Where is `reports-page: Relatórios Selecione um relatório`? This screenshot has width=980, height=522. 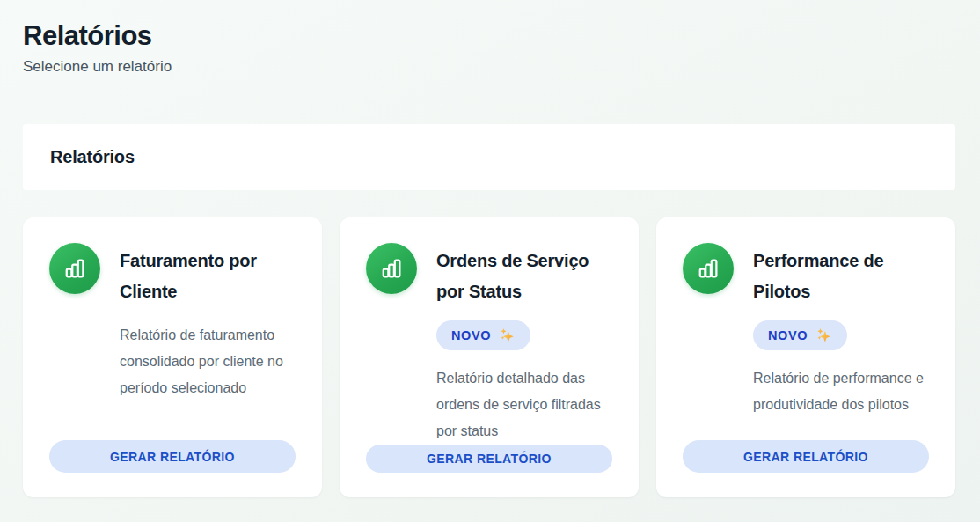
reports-page: Relatórios Selecione um relatório is located at coordinates (490, 38).